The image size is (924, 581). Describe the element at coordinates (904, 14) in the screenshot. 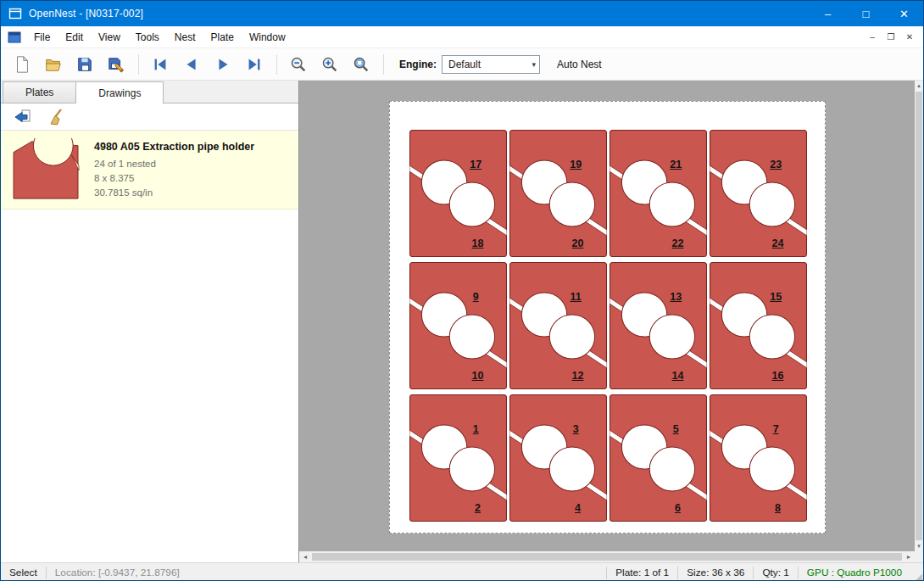

I see `close-button: ✕` at that location.